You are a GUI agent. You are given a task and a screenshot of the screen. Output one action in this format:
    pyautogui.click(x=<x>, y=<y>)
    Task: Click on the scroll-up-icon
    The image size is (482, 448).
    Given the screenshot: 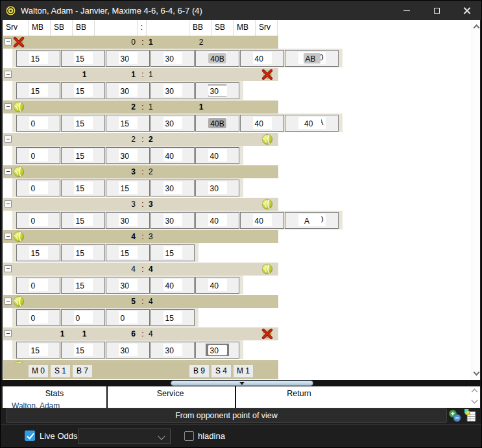 What is the action you would take?
    pyautogui.click(x=477, y=28)
    